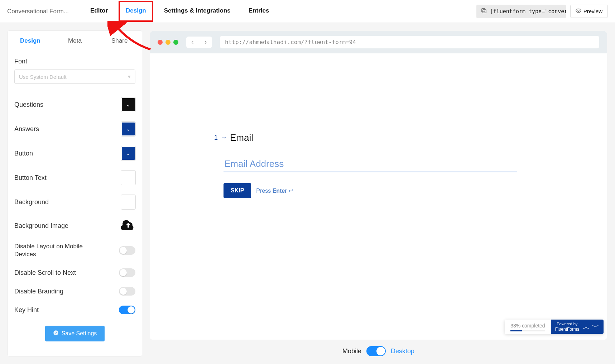 The height and width of the screenshot is (364, 615). Describe the element at coordinates (127, 310) in the screenshot. I see `key-hint-toggle` at that location.